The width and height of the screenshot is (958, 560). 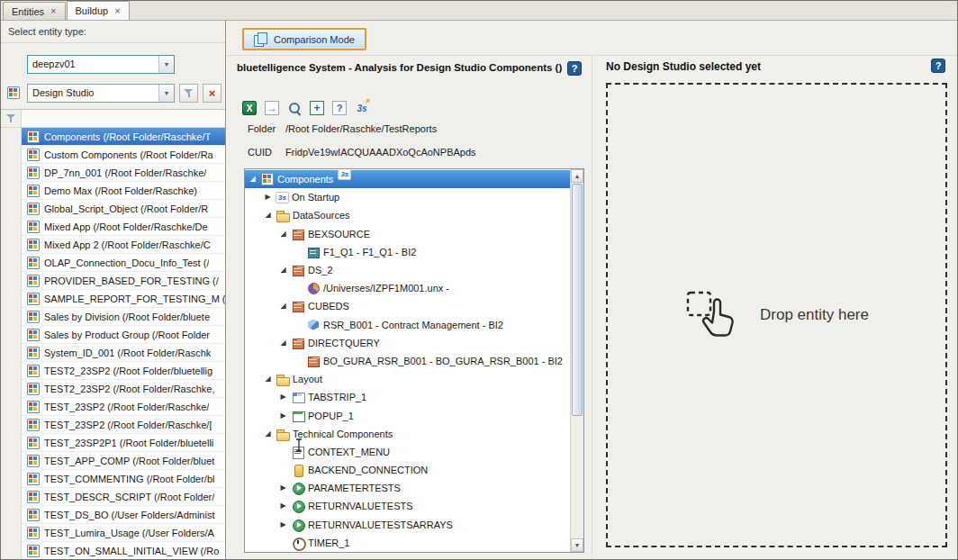 What do you see at coordinates (113, 407) in the screenshot?
I see `entity-list-item: TEST_23SP2 (/Root Folder/Raschke/` at bounding box center [113, 407].